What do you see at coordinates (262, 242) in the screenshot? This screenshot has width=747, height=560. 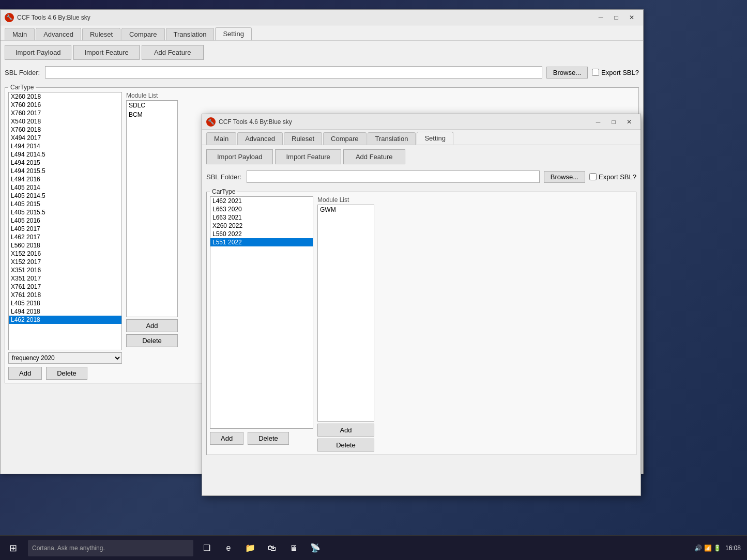 I see `list-item-selected: L551 2022` at bounding box center [262, 242].